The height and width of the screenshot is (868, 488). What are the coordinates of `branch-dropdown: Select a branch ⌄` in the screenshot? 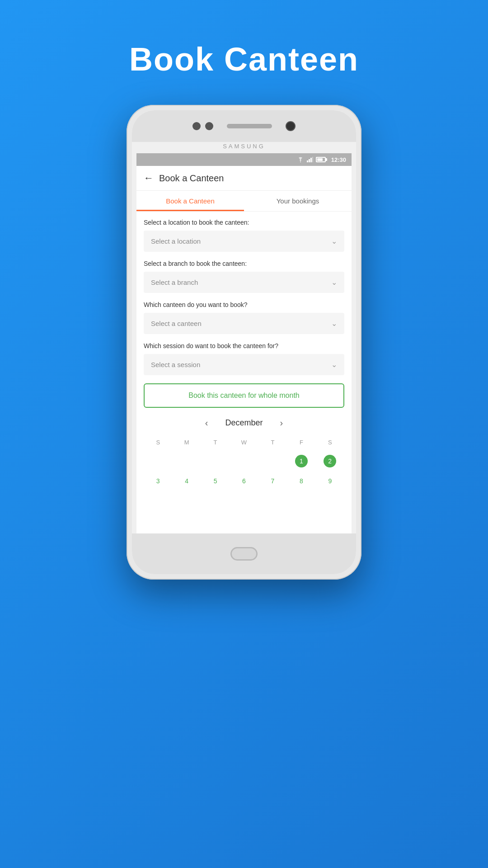 It's located at (244, 282).